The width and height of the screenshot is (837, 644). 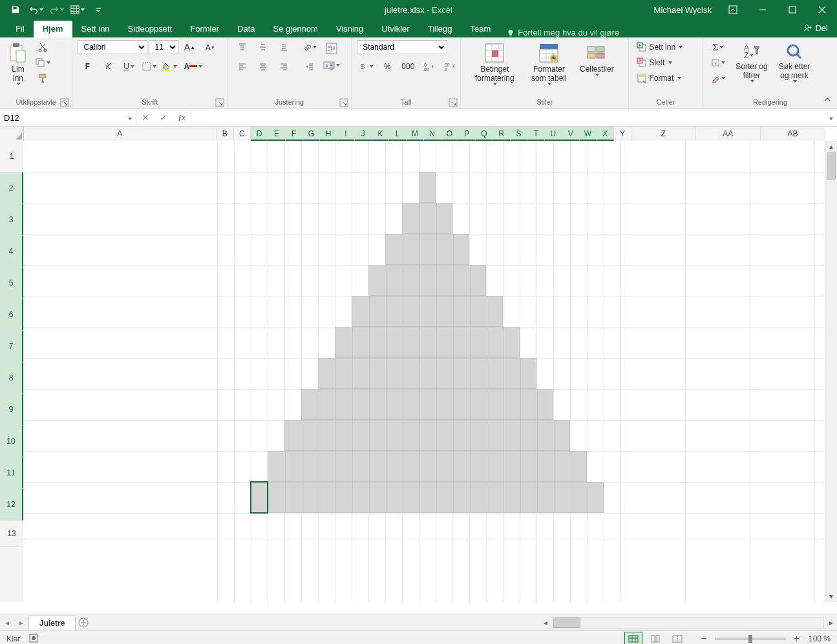 What do you see at coordinates (450, 134) in the screenshot?
I see `column-header: O` at bounding box center [450, 134].